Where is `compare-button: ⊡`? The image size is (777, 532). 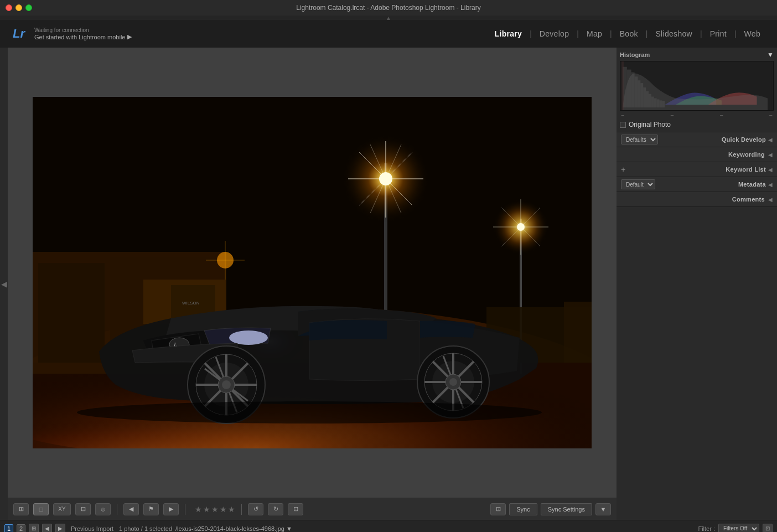 compare-button: ⊡ is located at coordinates (498, 509).